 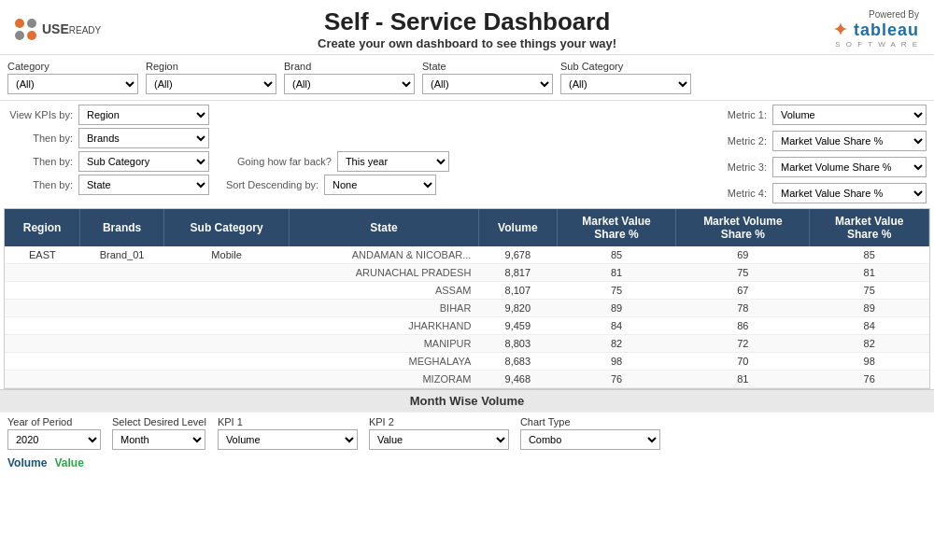 I want to click on then1-select: Brands, so click(x=144, y=138).